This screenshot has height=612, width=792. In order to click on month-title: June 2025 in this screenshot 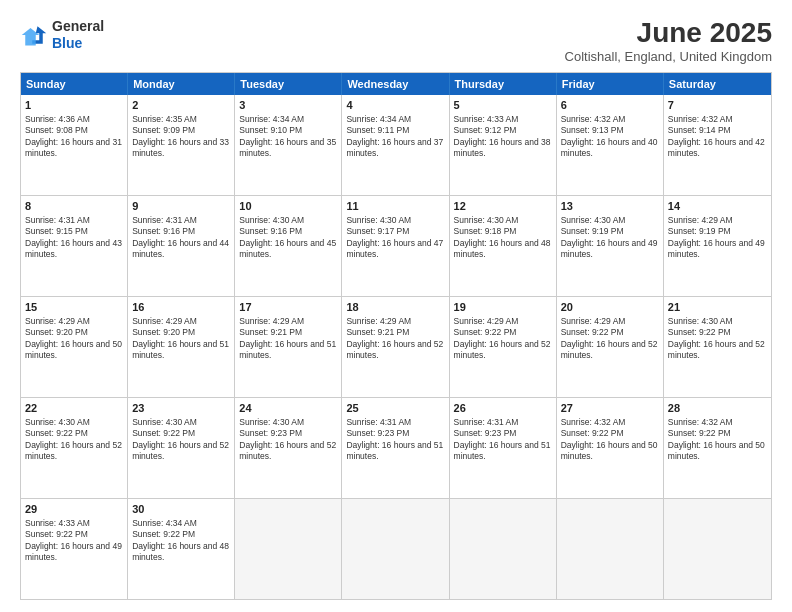, I will do `click(668, 34)`.